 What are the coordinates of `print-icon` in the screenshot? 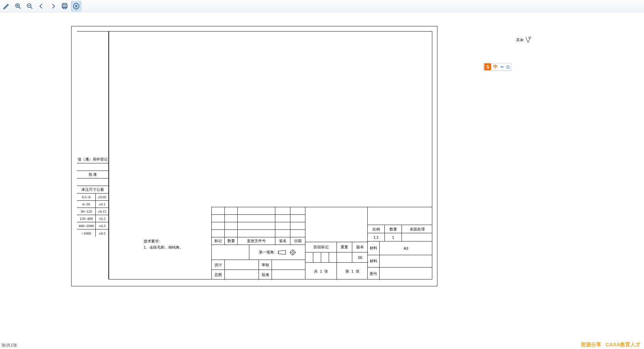 It's located at (65, 6).